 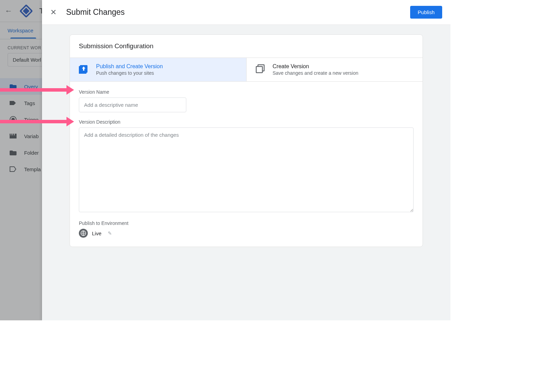 I want to click on version-description-label: Version Description, so click(x=246, y=122).